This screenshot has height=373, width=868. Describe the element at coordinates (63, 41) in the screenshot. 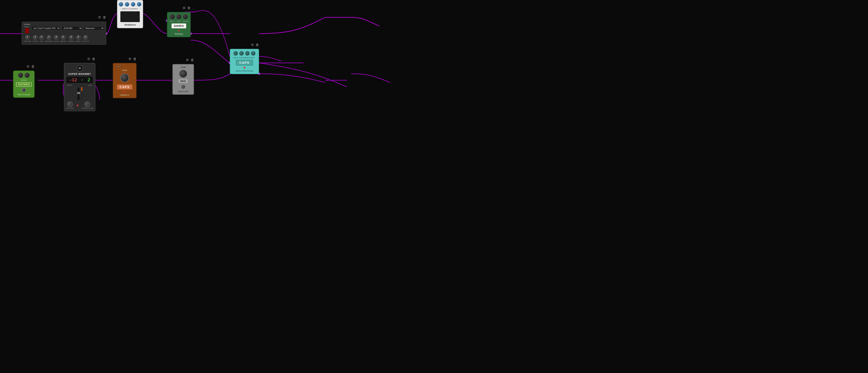

I see `amp-x-middle-label: MIDDLE` at that location.